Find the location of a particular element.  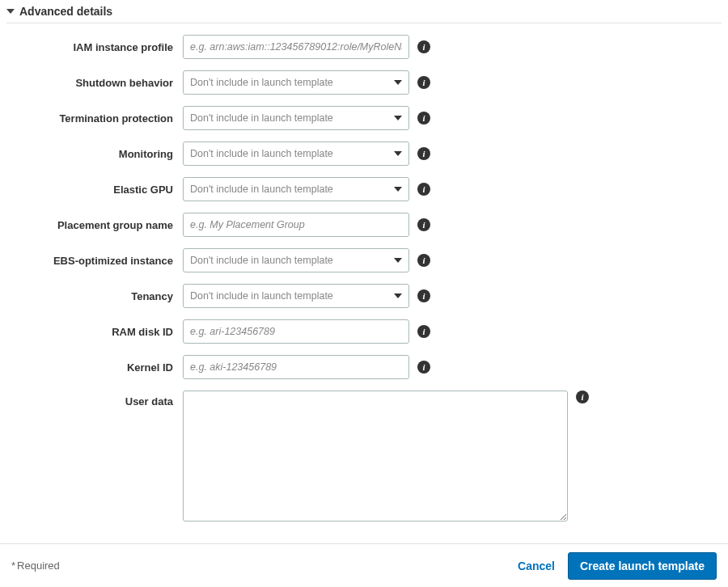

kernel-id-input-wrap is located at coordinates (296, 367).